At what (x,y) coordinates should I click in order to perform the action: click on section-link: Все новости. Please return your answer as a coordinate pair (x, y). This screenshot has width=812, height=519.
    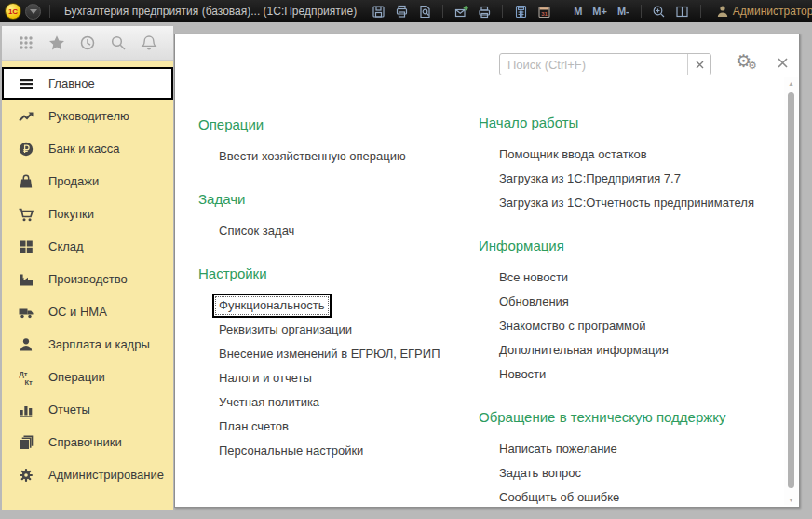
    Looking at the image, I should click on (534, 278).